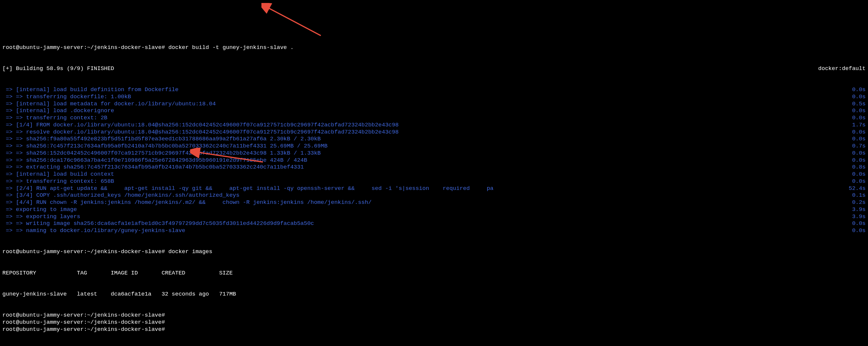 The image size is (868, 346). I want to click on build-step-line: => => resolve docker.io/library/ubuntu:1…, so click(434, 133).